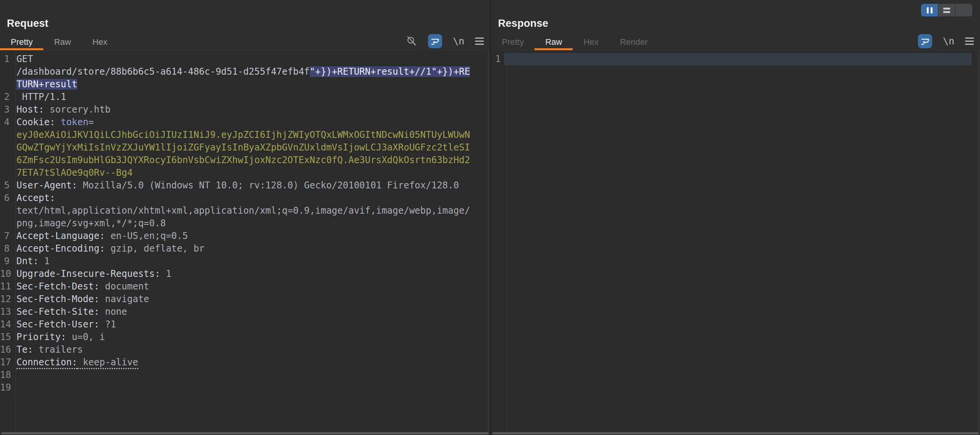  I want to click on line-number: 18, so click(6, 375).